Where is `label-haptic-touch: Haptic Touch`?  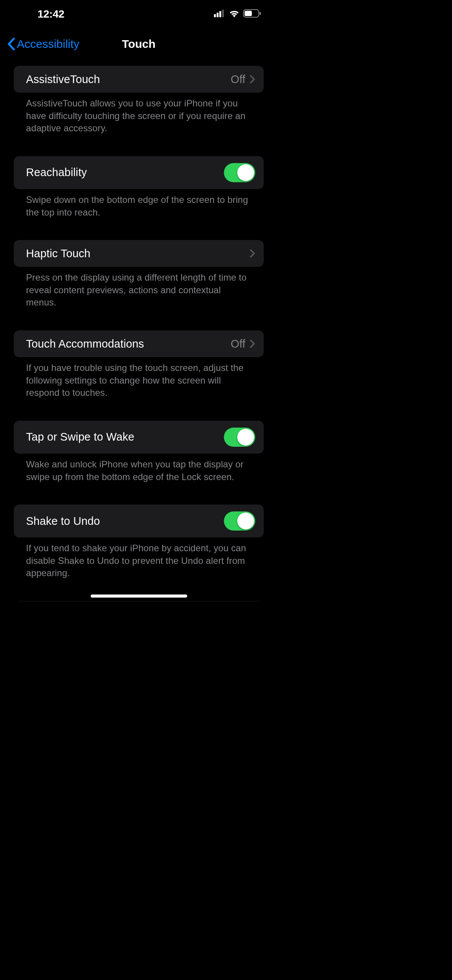 label-haptic-touch: Haptic Touch is located at coordinates (58, 253).